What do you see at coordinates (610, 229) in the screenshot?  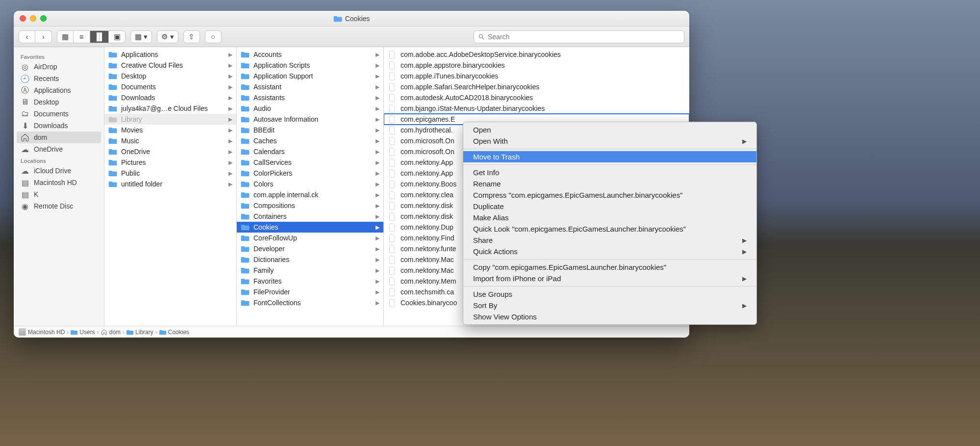 I see `menu-item: Quick Look "com.epicgames.EpicGamesLaunc…` at bounding box center [610, 229].